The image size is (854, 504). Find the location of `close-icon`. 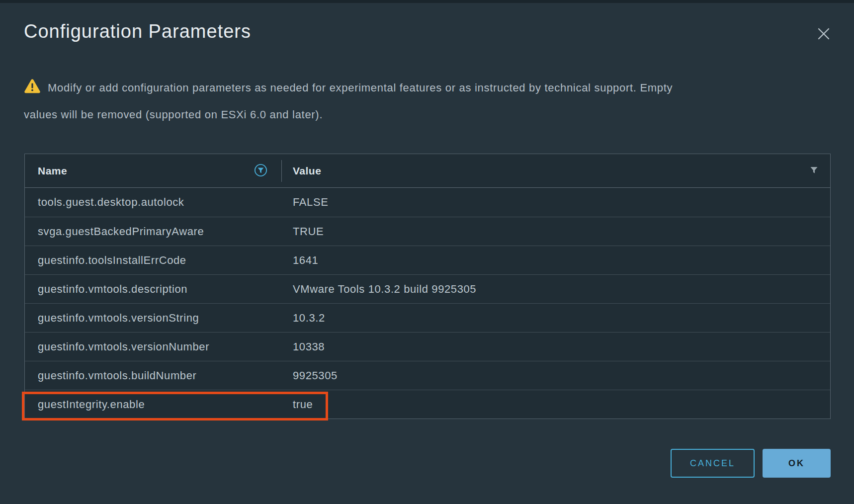

close-icon is located at coordinates (824, 35).